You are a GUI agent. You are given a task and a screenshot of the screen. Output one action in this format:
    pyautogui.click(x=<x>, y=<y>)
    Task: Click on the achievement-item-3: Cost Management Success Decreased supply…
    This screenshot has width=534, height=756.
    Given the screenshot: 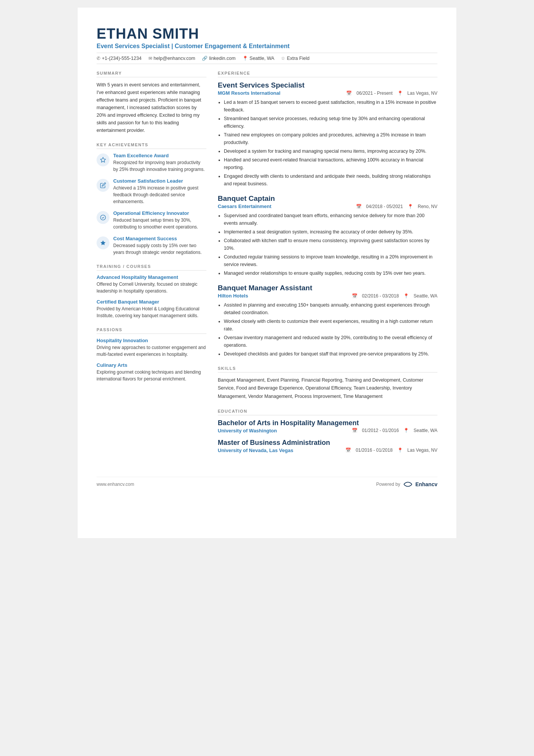 What is the action you would take?
    pyautogui.click(x=151, y=246)
    